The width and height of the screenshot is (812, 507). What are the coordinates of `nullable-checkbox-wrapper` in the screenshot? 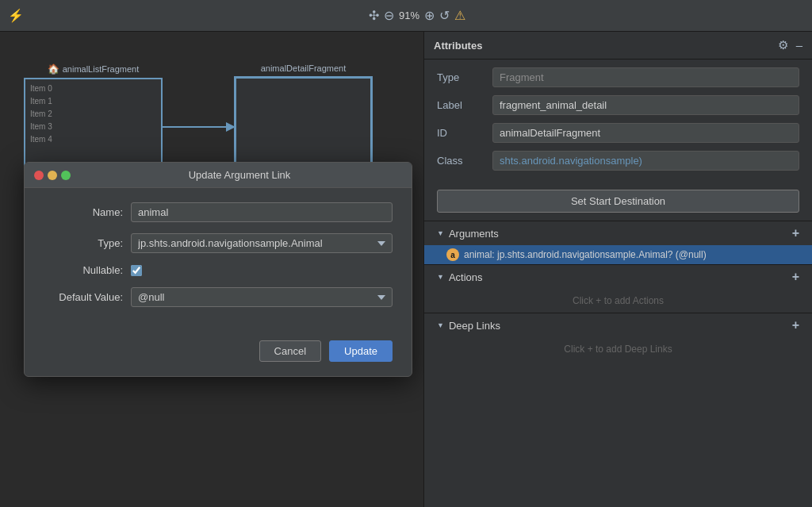 It's located at (136, 271).